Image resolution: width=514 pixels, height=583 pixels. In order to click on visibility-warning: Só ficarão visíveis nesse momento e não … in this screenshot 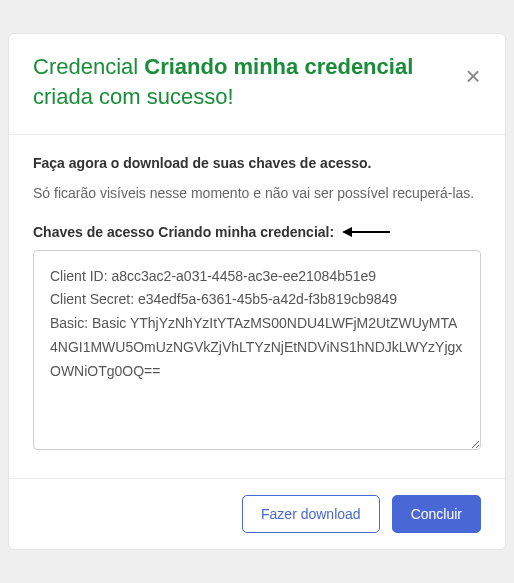, I will do `click(257, 194)`.